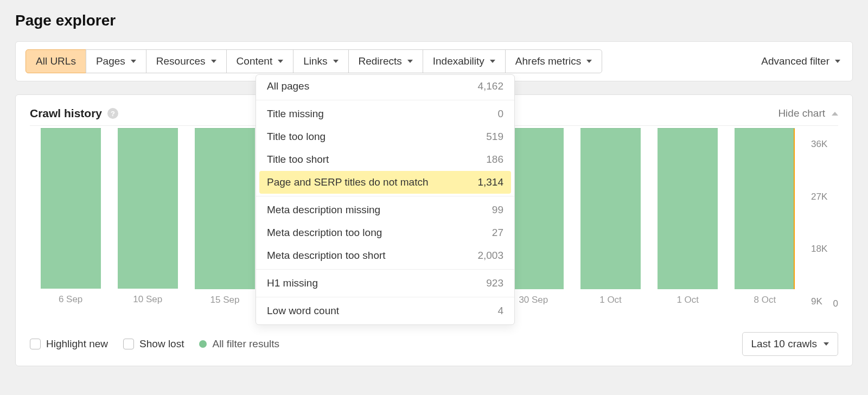 The height and width of the screenshot is (395, 868). What do you see at coordinates (225, 218) in the screenshot?
I see `chart-bar-slot: 15 Sep` at bounding box center [225, 218].